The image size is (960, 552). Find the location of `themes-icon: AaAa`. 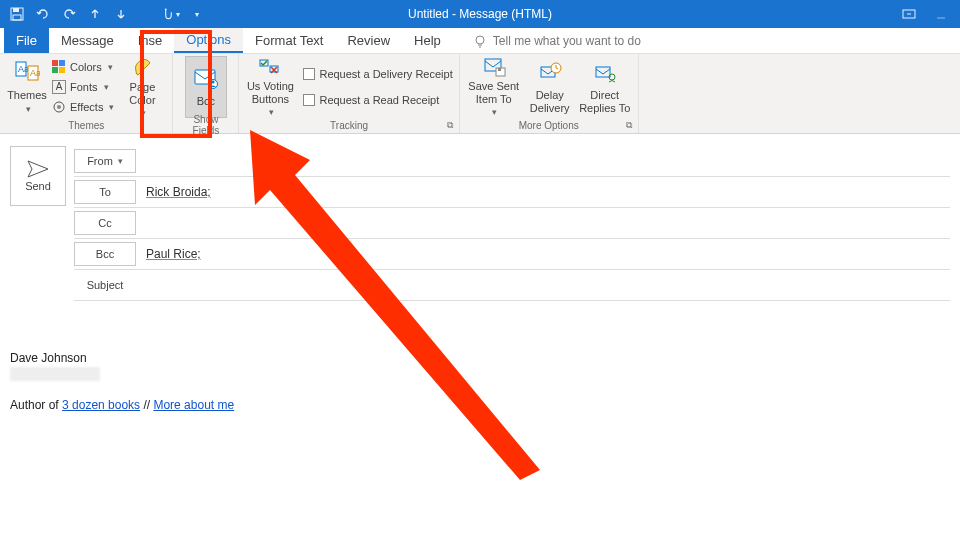

themes-icon: AaAa is located at coordinates (27, 73).